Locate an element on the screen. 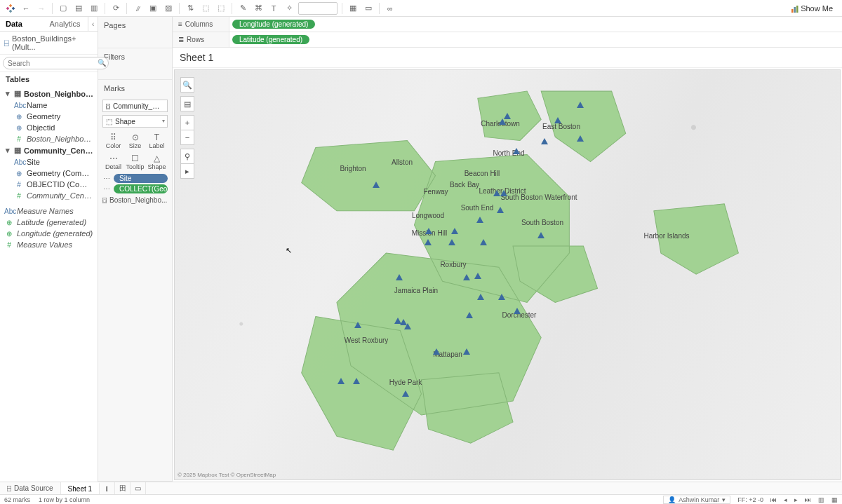  new-worksheet-icon: ⫿ is located at coordinates (107, 488).